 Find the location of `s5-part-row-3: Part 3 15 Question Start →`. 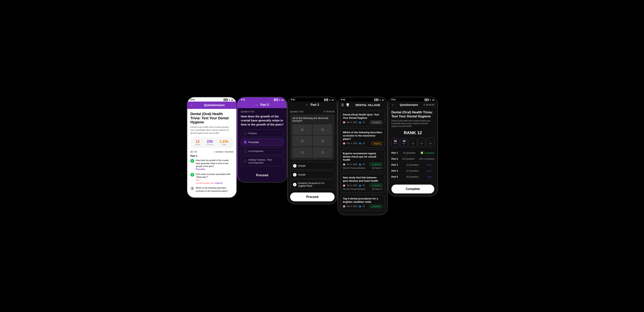

s5-part-row-3: Part 3 15 Question Start → is located at coordinates (413, 165).